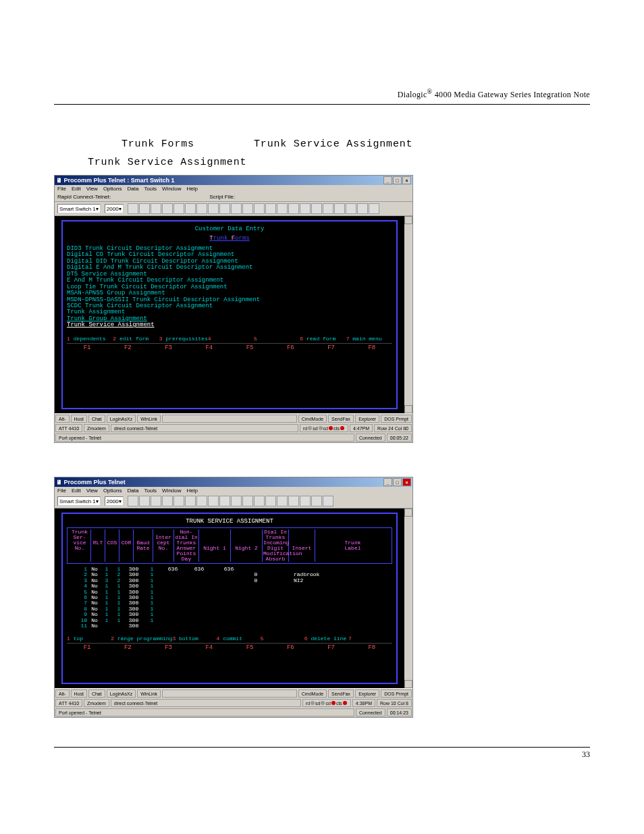 The width and height of the screenshot is (644, 834). I want to click on softkey-4: 4, so click(231, 339).